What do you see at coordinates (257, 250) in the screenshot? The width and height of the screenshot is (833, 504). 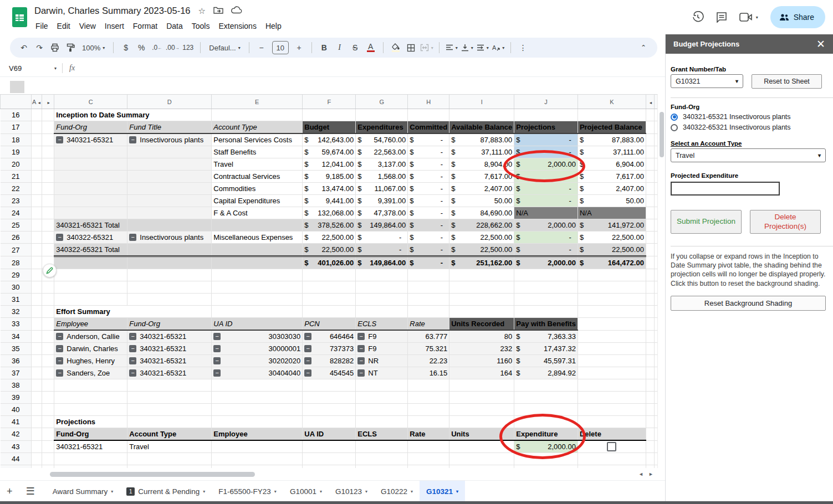 I see `cell-E27` at bounding box center [257, 250].